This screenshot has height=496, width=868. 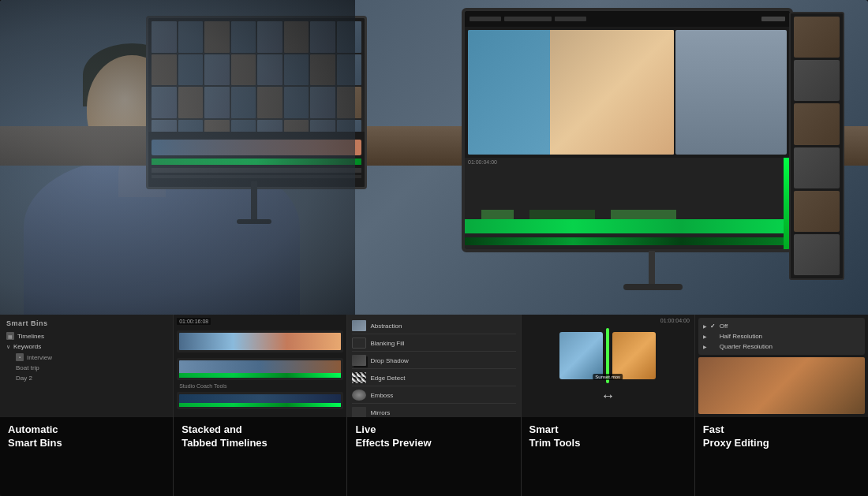 I want to click on feature-panel-stacked-timelines: 01:00:16:08 Studio Coach Tools Stacked a…, so click(x=260, y=405).